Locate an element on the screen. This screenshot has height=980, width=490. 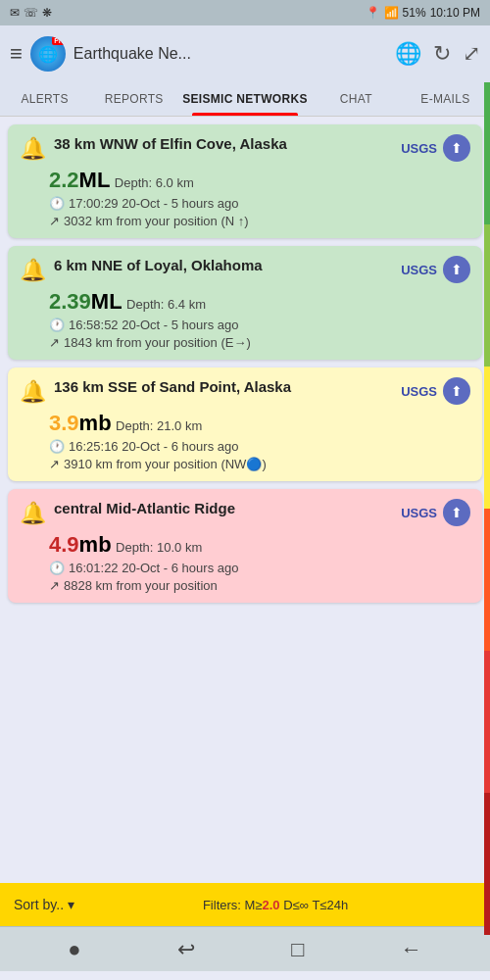
sort-dropdown-icon: ▾ is located at coordinates (71, 905).